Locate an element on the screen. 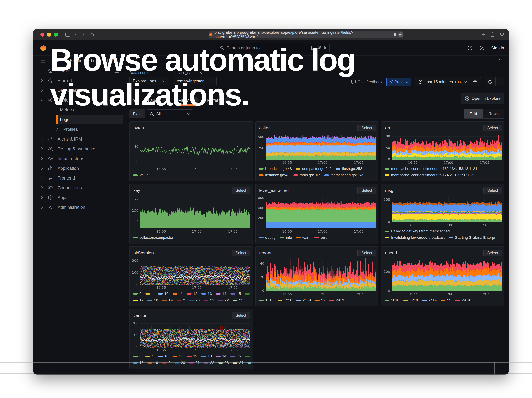  sidebar-item-administration: Administration is located at coordinates (78, 207).